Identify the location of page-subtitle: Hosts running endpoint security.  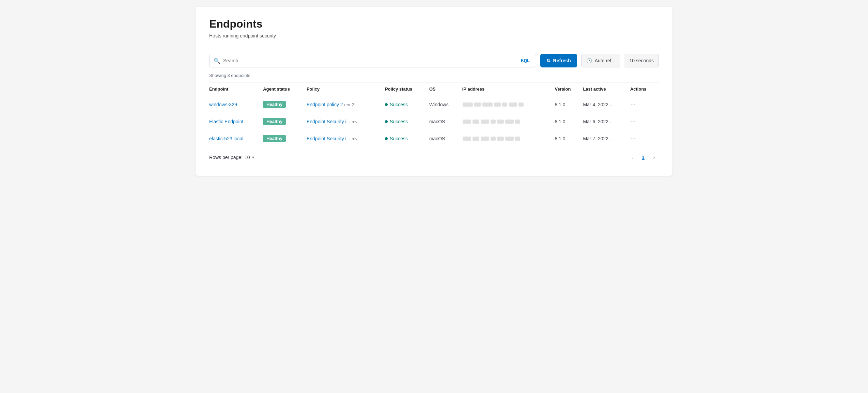
(434, 36).